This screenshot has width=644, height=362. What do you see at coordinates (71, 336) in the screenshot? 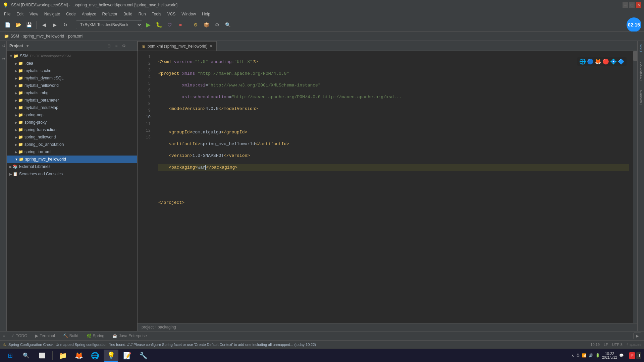
I see `bottom-tab-build: 🔨 Build` at bounding box center [71, 336].